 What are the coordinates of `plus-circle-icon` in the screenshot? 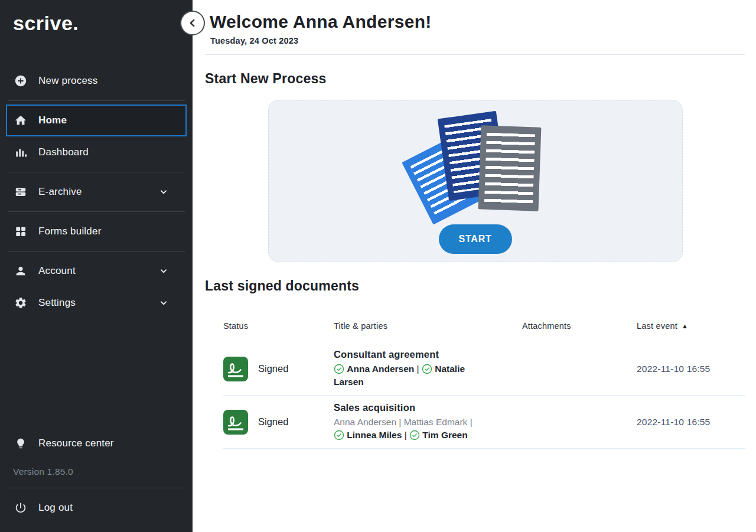 It's located at (21, 81).